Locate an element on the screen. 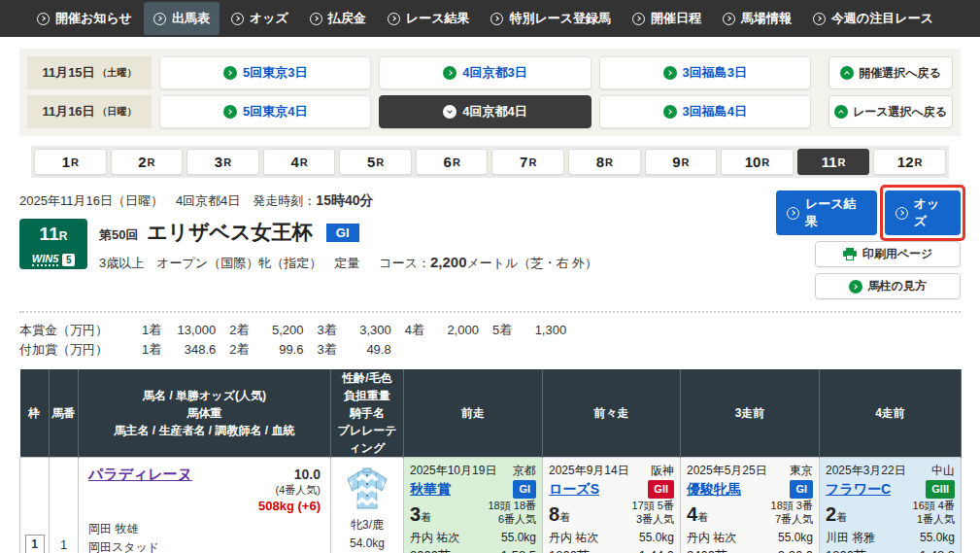 This screenshot has width=980, height=553. header-horse: 馬名 / 単勝オッズ(人気) 馬体重 馬主名 / 生産者名 / 調教師名 / 血… is located at coordinates (205, 414).